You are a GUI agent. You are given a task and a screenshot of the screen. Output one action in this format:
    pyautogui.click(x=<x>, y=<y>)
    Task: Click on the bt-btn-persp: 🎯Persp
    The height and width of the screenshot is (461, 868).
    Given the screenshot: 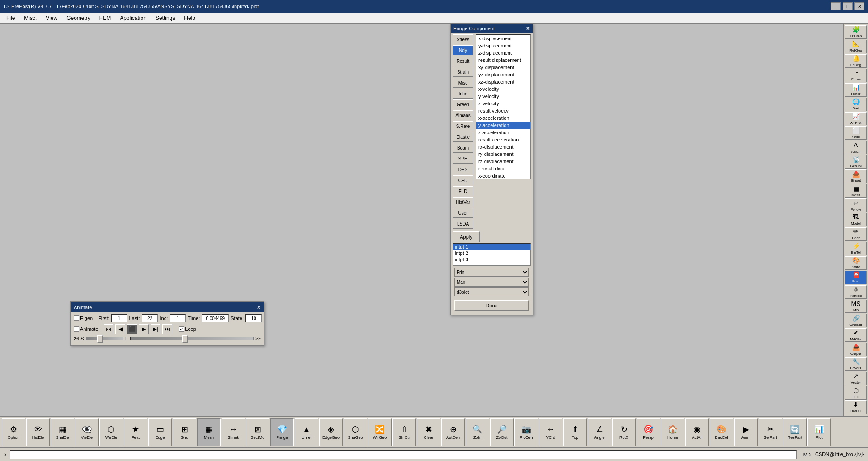 What is the action you would take?
    pyautogui.click(x=648, y=432)
    